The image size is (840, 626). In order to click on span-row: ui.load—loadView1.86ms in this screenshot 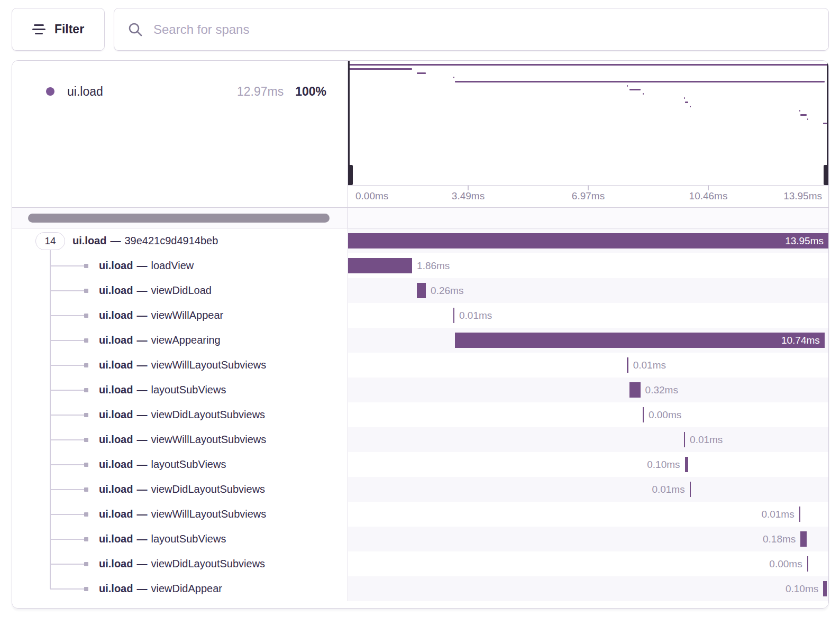, I will do `click(420, 265)`.